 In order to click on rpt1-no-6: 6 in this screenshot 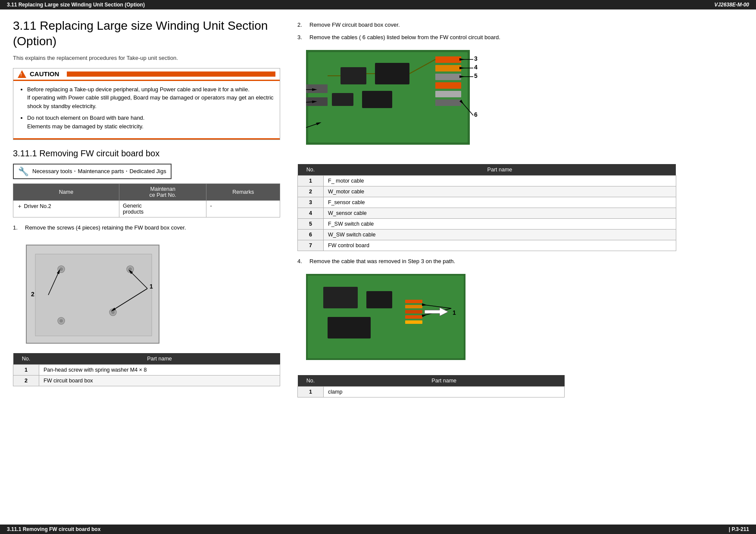, I will do `click(311, 235)`.